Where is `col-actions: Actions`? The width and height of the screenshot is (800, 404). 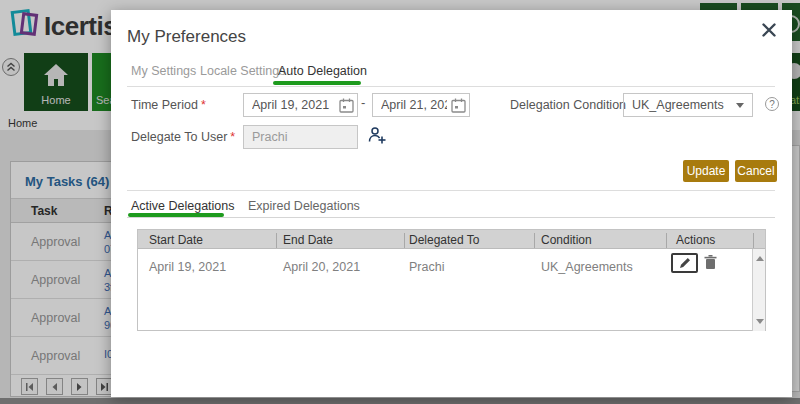
col-actions: Actions is located at coordinates (696, 240).